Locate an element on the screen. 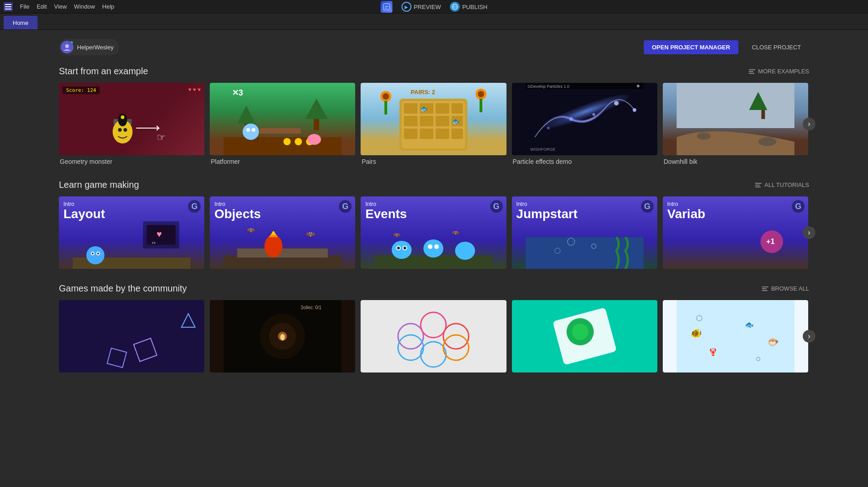  tutorial-card-jumpstart: Intro Jumpstart G is located at coordinates (584, 233).